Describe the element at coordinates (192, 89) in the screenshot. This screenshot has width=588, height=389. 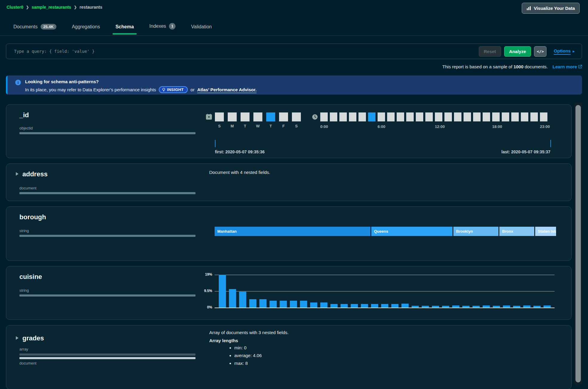
I see `banner-connector: or` at that location.